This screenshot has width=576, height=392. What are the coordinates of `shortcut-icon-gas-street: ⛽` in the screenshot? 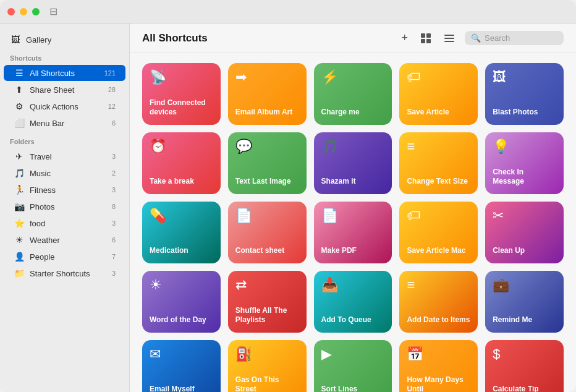 It's located at (267, 354).